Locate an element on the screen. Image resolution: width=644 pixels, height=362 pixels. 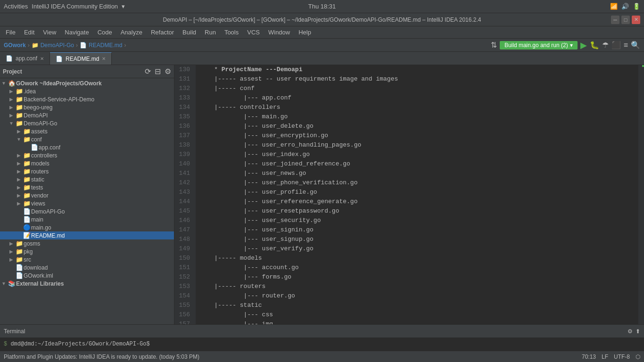
code-line: |--- account.go is located at coordinates (417, 268).